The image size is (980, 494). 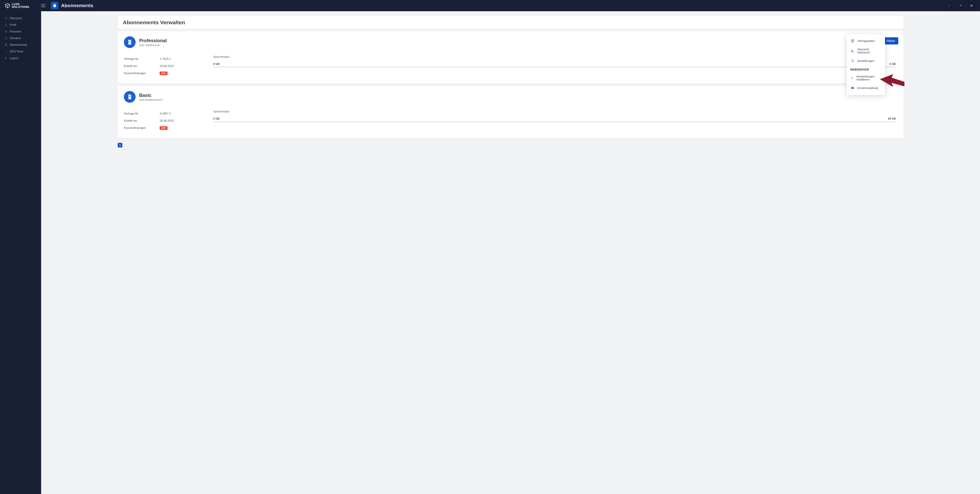 I want to click on subscription-domain: luxe-solutions.tech, so click(x=151, y=100).